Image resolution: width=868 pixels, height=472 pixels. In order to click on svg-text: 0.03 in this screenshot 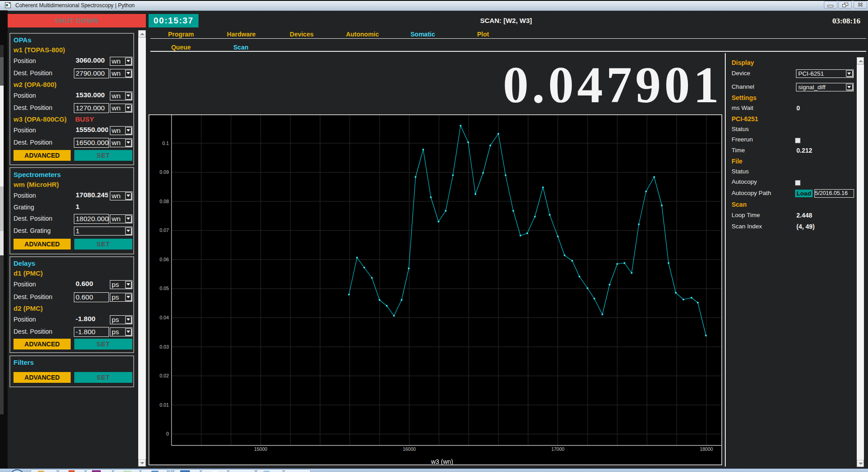, I will do `click(165, 347)`.